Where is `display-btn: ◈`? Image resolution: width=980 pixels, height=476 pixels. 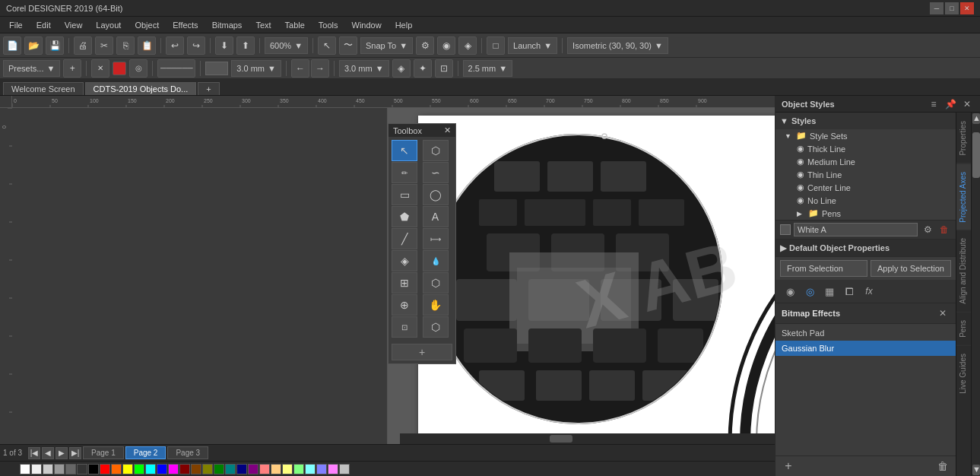
display-btn: ◈ is located at coordinates (468, 46).